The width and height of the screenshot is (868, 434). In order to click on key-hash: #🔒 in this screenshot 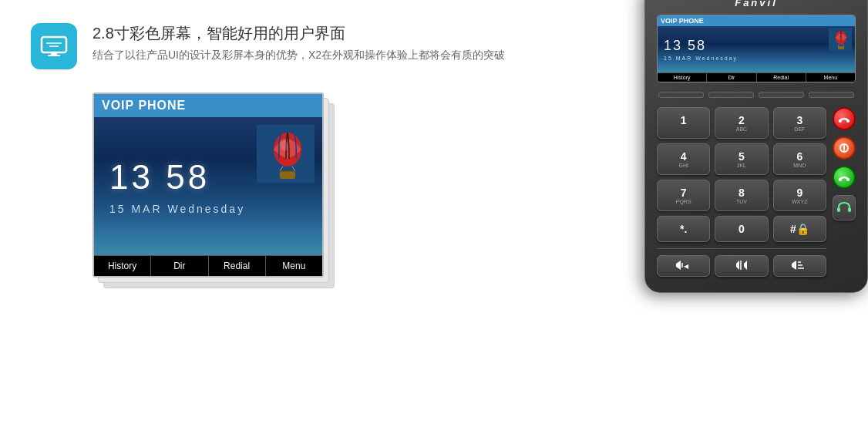, I will do `click(800, 229)`.